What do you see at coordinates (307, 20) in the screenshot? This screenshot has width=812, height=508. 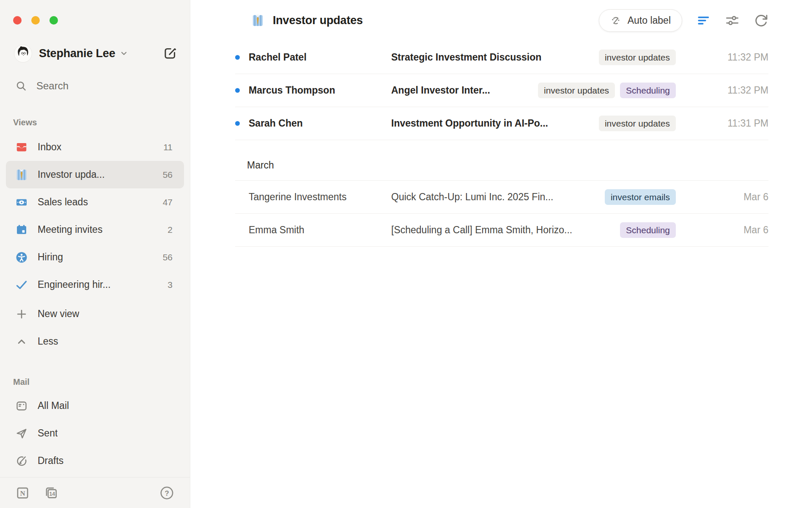 I see `view-title-group: Investor updates` at bounding box center [307, 20].